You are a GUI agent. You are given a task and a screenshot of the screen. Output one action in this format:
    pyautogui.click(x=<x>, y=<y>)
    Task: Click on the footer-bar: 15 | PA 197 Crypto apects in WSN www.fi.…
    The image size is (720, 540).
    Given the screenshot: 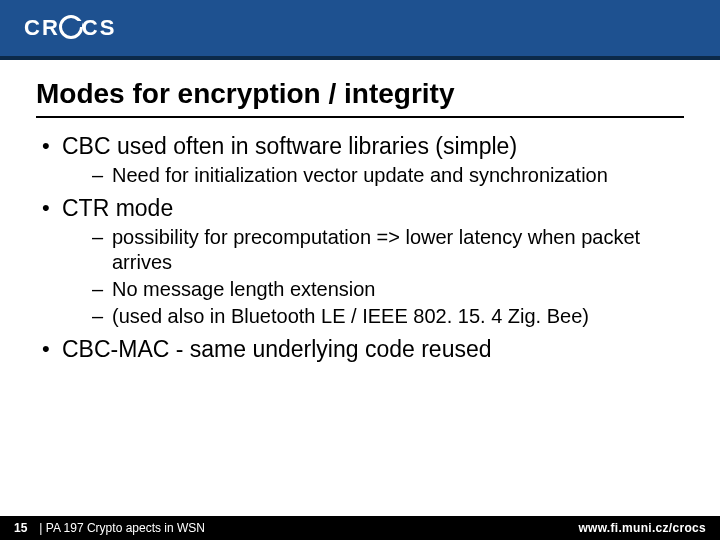 What is the action you would take?
    pyautogui.click(x=360, y=528)
    